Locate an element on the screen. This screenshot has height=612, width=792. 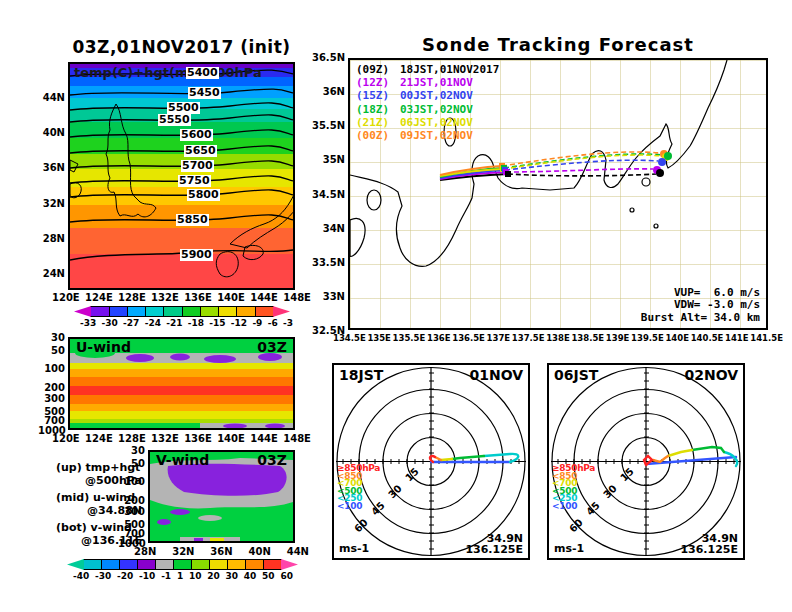
legend-utc-time: (00Z) is located at coordinates (378, 136).